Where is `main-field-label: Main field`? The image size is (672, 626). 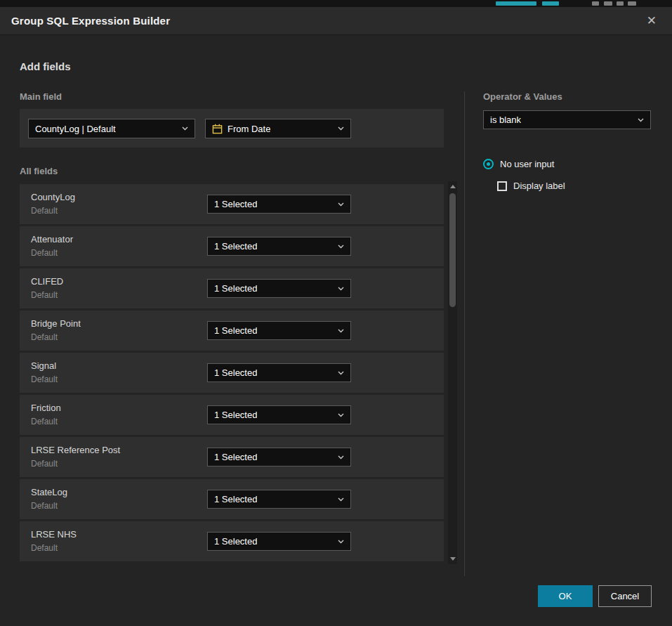 main-field-label: Main field is located at coordinates (41, 97).